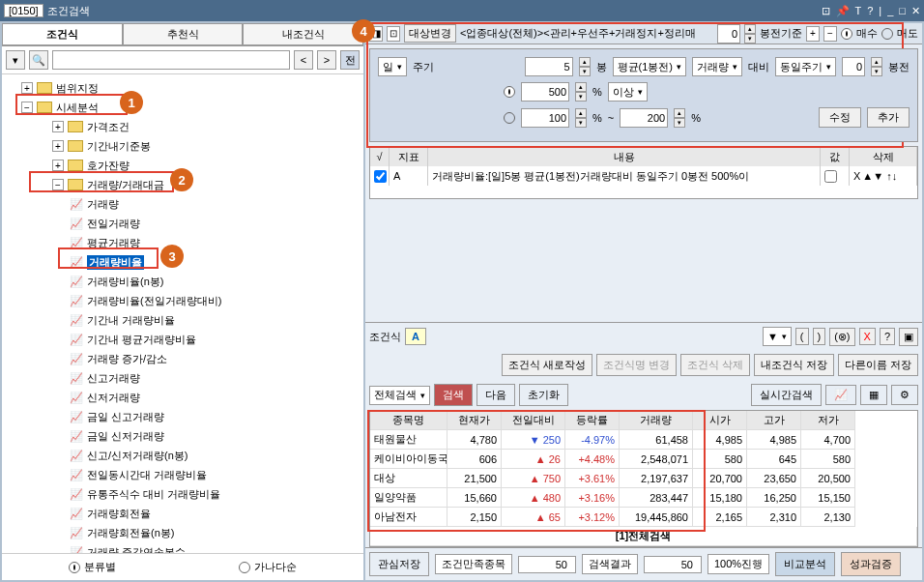 This screenshot has height=582, width=924. I want to click on plus-button: +, so click(813, 34).